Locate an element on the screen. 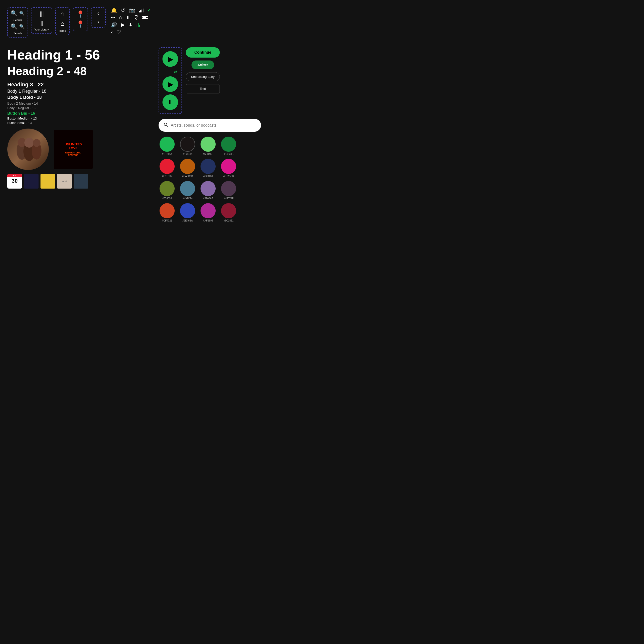 This screenshot has height=644, width=644. search-icon-group-1: 🔍 🔍 Search 🔍 🔍 Search is located at coordinates (18, 23).